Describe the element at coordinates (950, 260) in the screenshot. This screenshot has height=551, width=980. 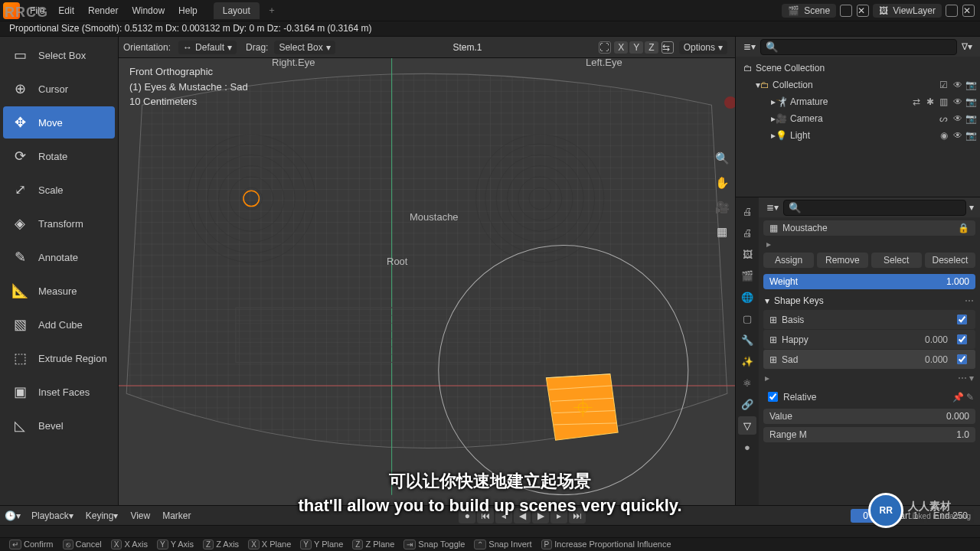
I see `deselect-button: Deselect` at that location.